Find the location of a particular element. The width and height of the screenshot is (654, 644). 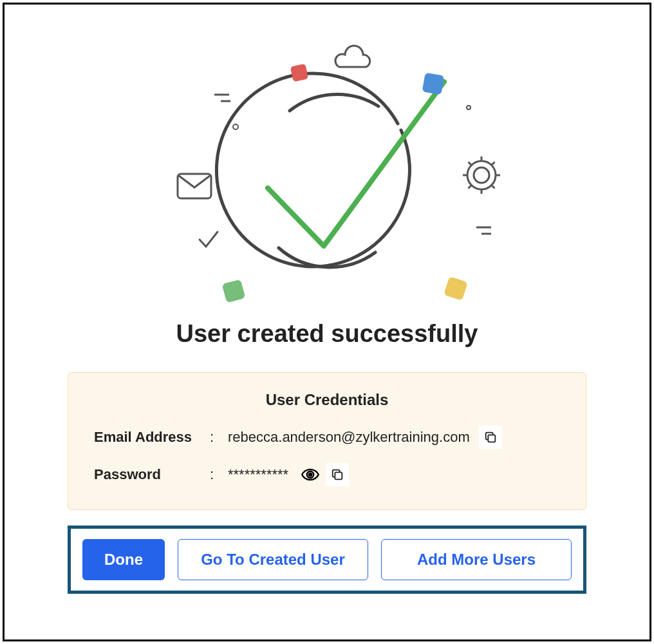

email-label: Email Address is located at coordinates (152, 437).